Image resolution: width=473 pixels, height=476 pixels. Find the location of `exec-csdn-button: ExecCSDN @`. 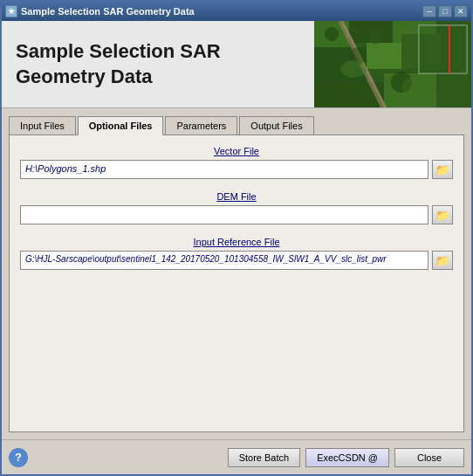

exec-csdn-button: ExecCSDN @ is located at coordinates (347, 458).